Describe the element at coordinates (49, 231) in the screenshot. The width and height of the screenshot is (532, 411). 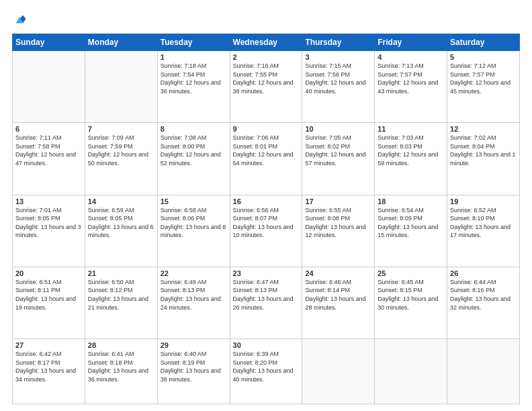
I see `calendar-cell: 13Sunrise: 7:01 AM Sunset: 8:05 PM Dayli…` at that location.